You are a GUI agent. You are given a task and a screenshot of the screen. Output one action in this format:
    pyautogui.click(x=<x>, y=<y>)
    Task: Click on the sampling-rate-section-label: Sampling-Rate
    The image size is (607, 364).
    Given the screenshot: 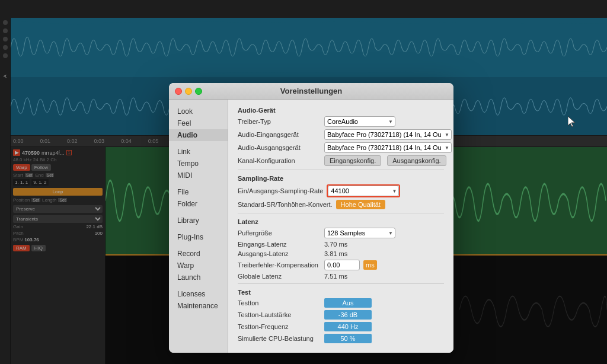 What is the action you would take?
    pyautogui.click(x=341, y=178)
    